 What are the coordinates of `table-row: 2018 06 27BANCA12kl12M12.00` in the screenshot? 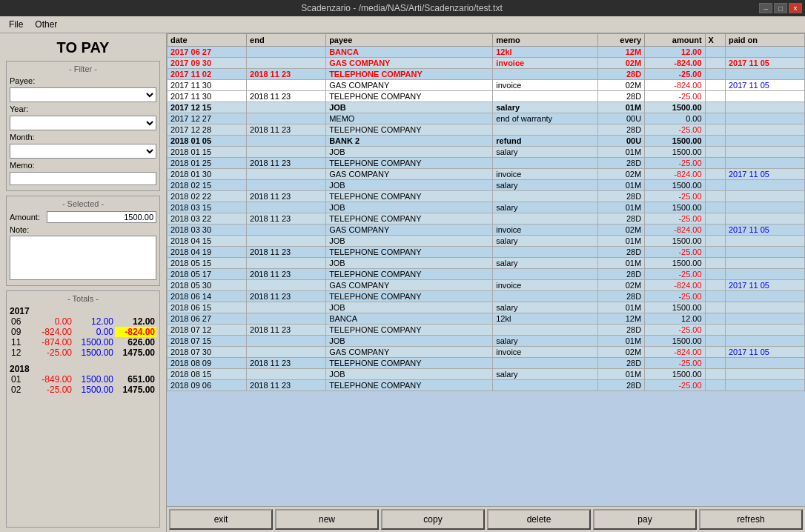 It's located at (486, 319).